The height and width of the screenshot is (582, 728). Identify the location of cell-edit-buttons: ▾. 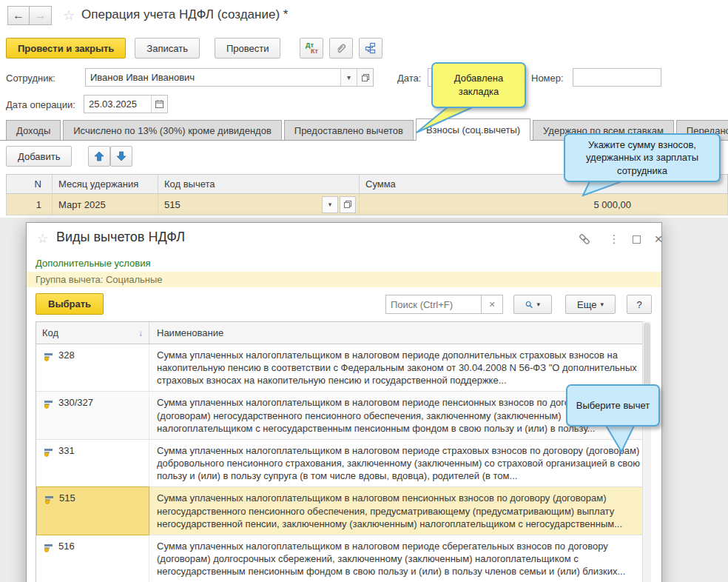
(338, 204).